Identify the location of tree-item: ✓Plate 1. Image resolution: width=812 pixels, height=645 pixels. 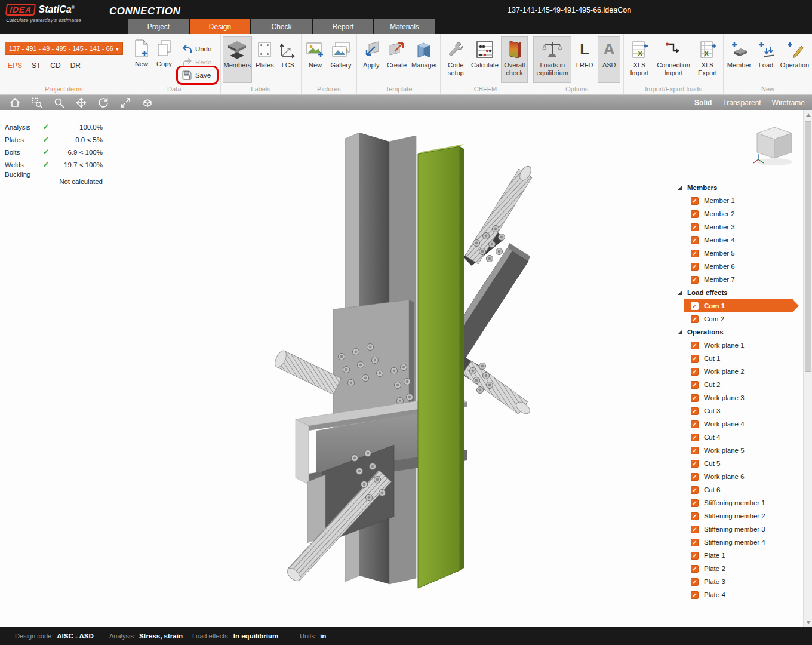
(736, 555).